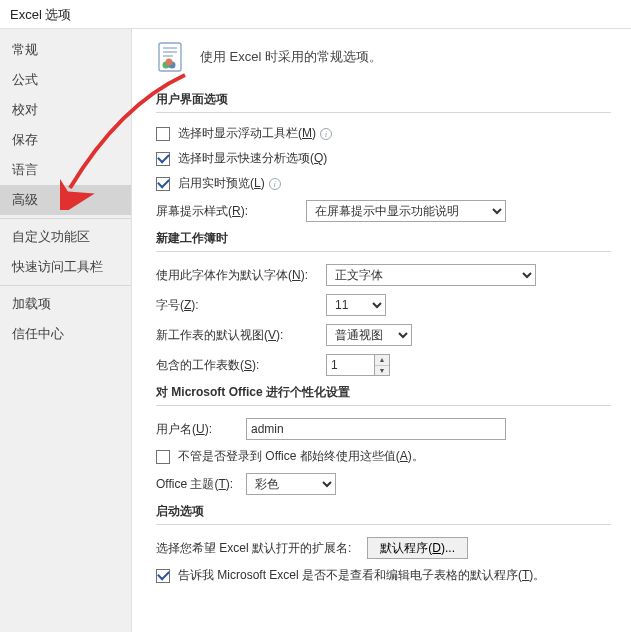 Image resolution: width=631 pixels, height=632 pixels. What do you see at coordinates (66, 110) in the screenshot?
I see `sidebar-item-proofing: 校对` at bounding box center [66, 110].